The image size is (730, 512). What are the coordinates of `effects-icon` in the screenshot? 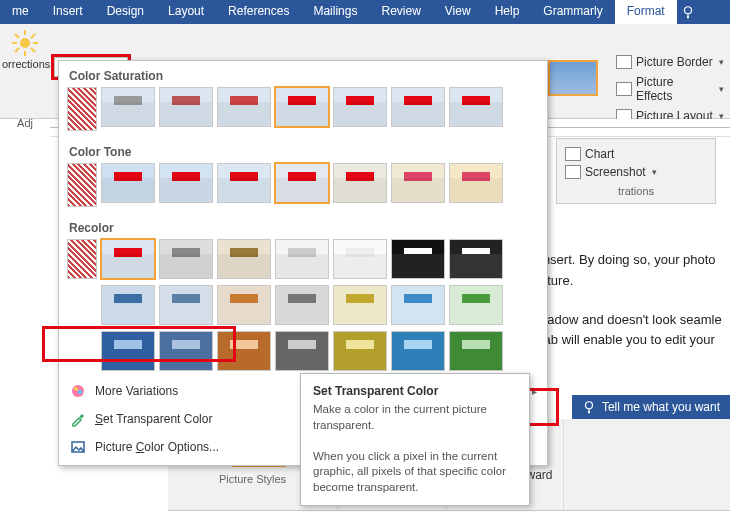 It's located at (624, 89).